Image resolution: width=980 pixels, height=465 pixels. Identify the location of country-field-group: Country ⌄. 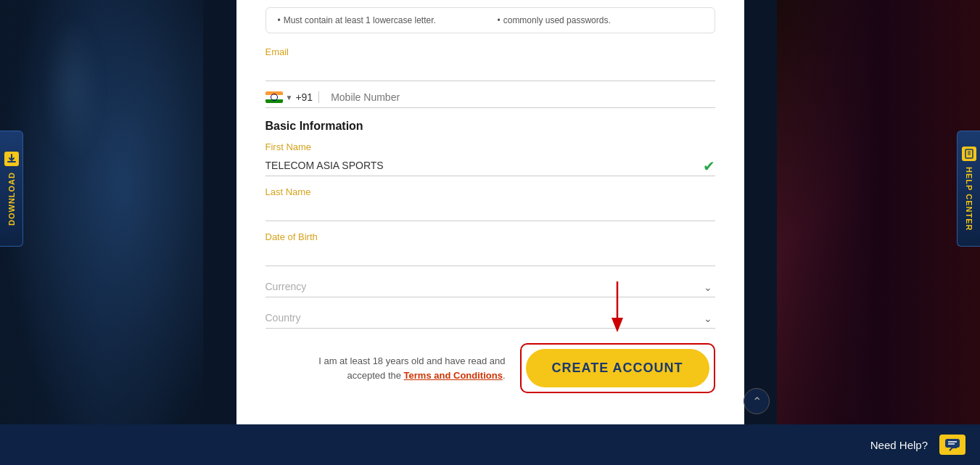
(490, 318).